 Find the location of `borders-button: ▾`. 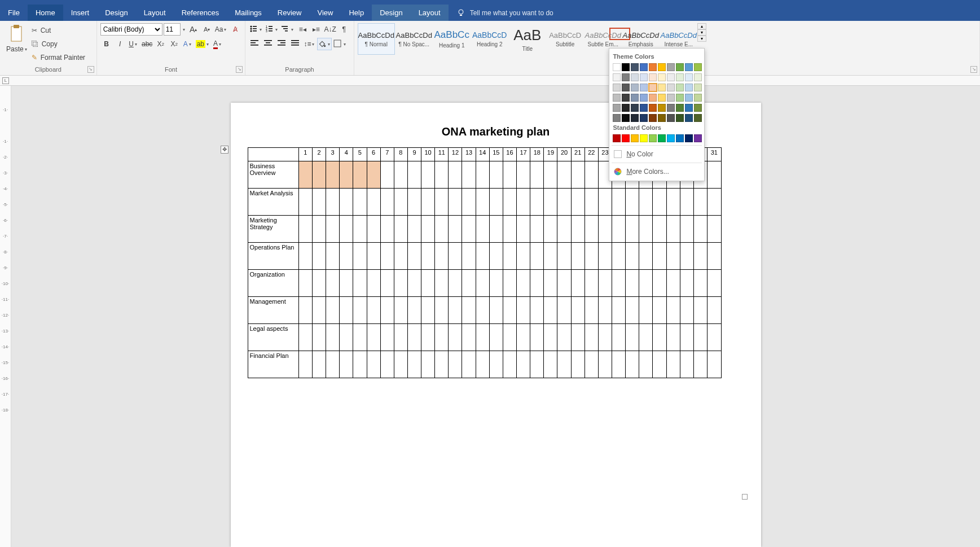

borders-button: ▾ is located at coordinates (340, 44).